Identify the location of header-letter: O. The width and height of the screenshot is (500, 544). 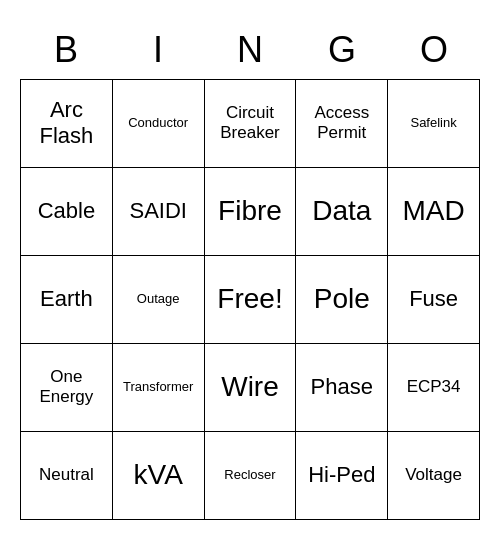
(434, 50).